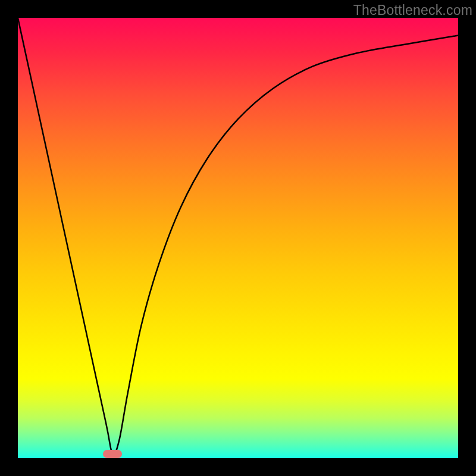 This screenshot has height=476, width=476. I want to click on watermark-text: TheBottleneck.com, so click(413, 11).